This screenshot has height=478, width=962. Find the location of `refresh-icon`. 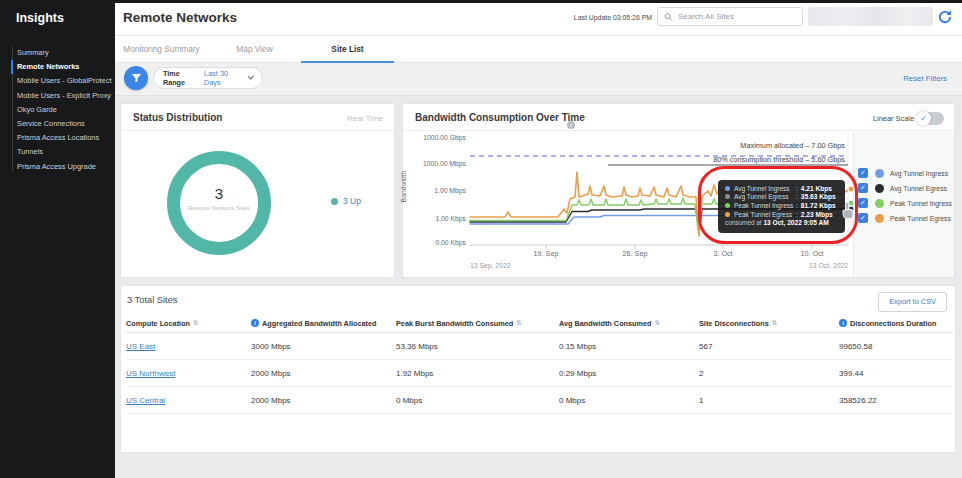

refresh-icon is located at coordinates (945, 17).